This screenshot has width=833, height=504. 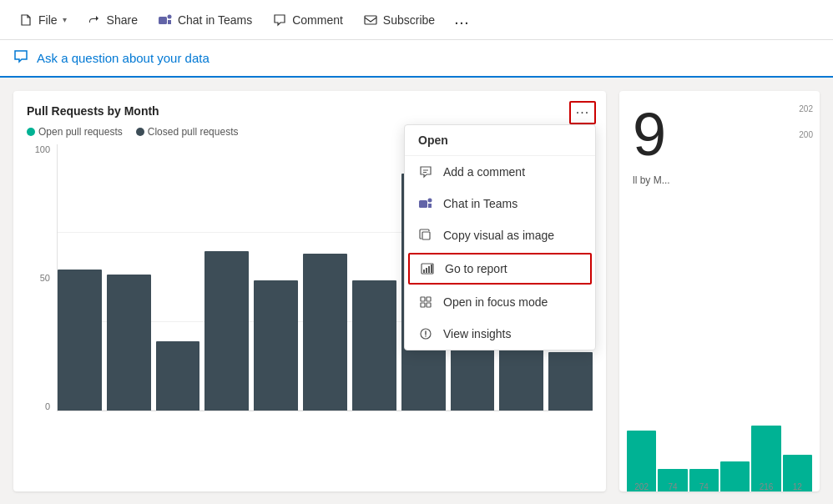 What do you see at coordinates (500, 172) in the screenshot?
I see `dropdown-add-comment: Add a comment` at bounding box center [500, 172].